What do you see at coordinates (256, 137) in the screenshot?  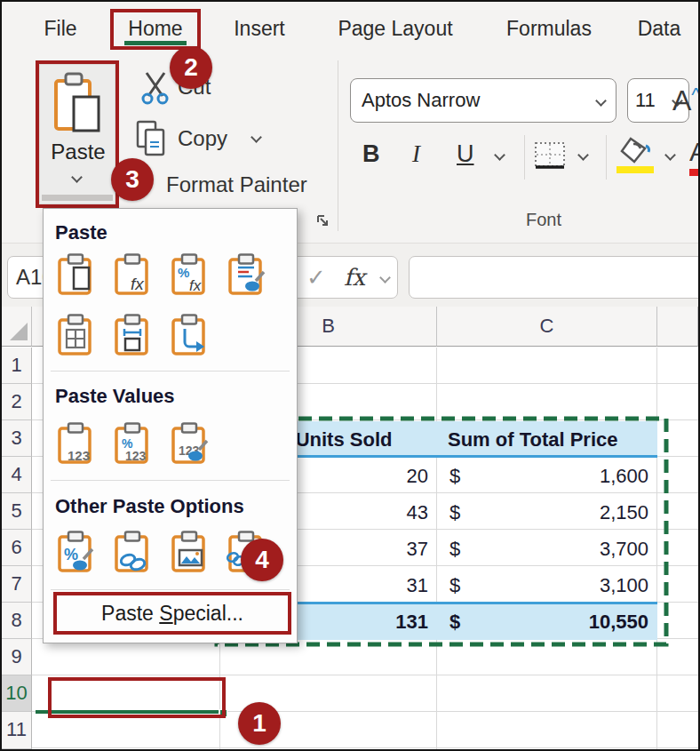 I see `copy-dropdown-chevron-icon` at bounding box center [256, 137].